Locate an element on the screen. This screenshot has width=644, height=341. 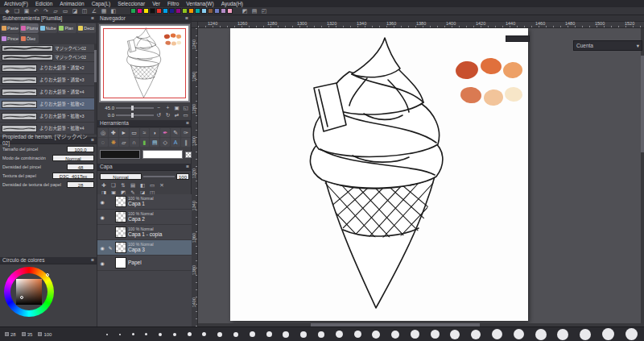
actual-size-icon: ◱ is located at coordinates (185, 108).